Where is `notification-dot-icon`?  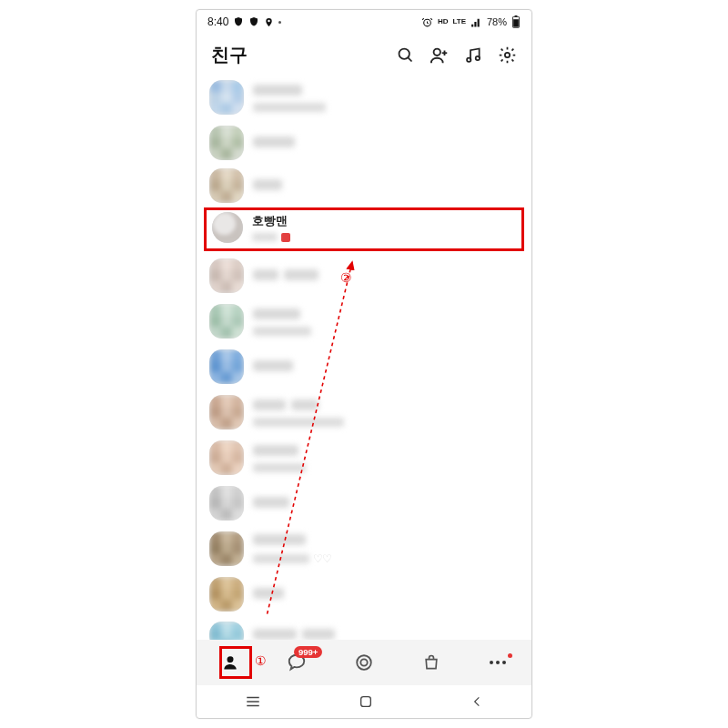
notification-dot-icon is located at coordinates (510, 655).